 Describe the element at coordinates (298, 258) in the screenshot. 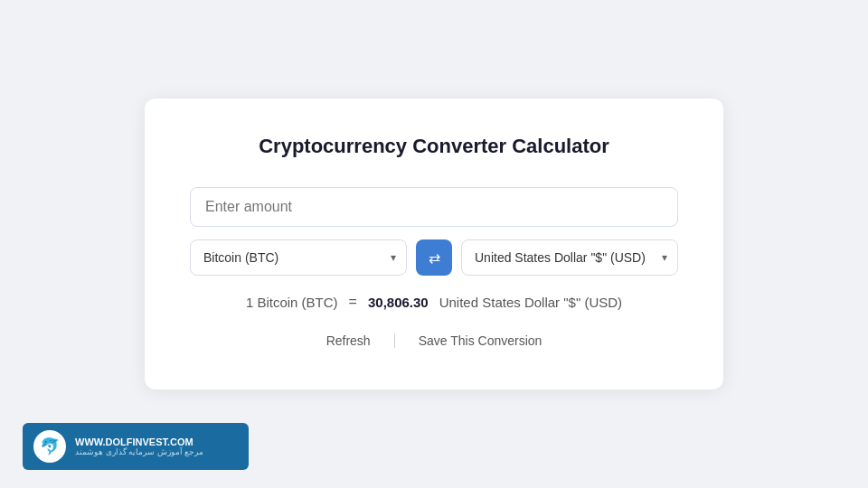

I see `from-currency-wrapper: Bitcoin (BTC) Ethereum (ETH) Litecoin (L…` at that location.